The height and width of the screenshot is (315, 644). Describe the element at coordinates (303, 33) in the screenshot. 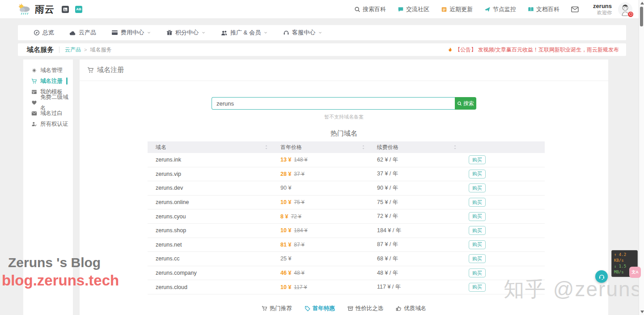

I see `nav-item-support: 客服中心` at that location.